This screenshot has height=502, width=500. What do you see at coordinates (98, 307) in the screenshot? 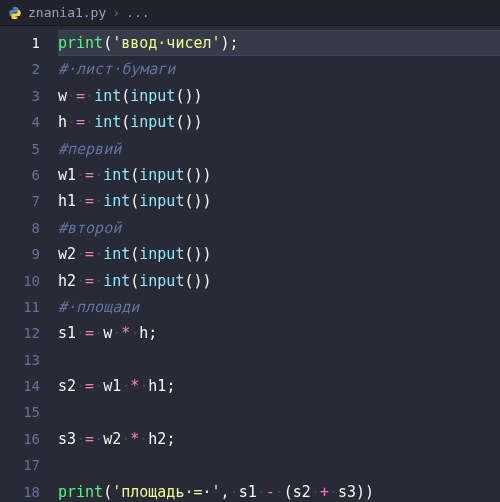
I see `token-com: #·площади` at bounding box center [98, 307].